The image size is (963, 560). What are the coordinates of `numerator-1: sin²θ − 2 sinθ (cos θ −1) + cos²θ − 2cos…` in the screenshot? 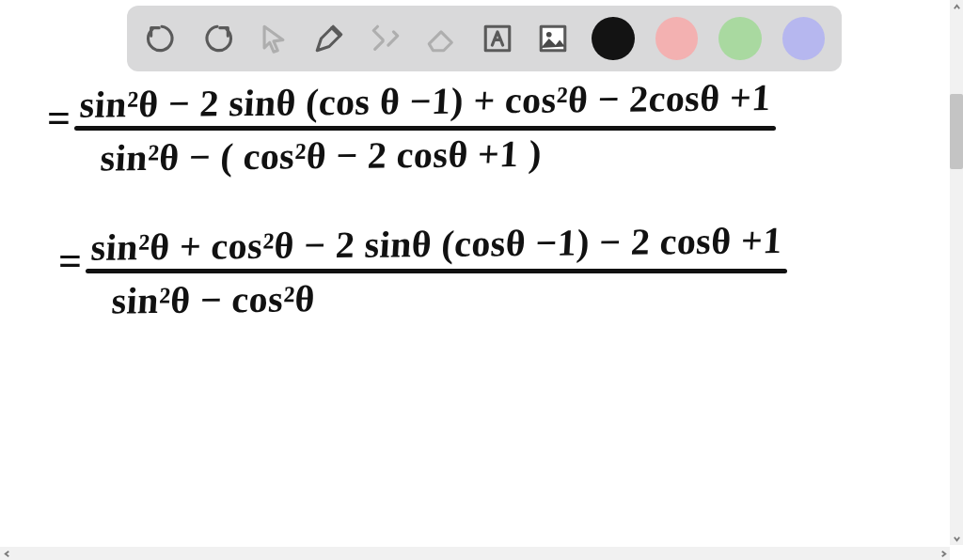 It's located at (426, 101).